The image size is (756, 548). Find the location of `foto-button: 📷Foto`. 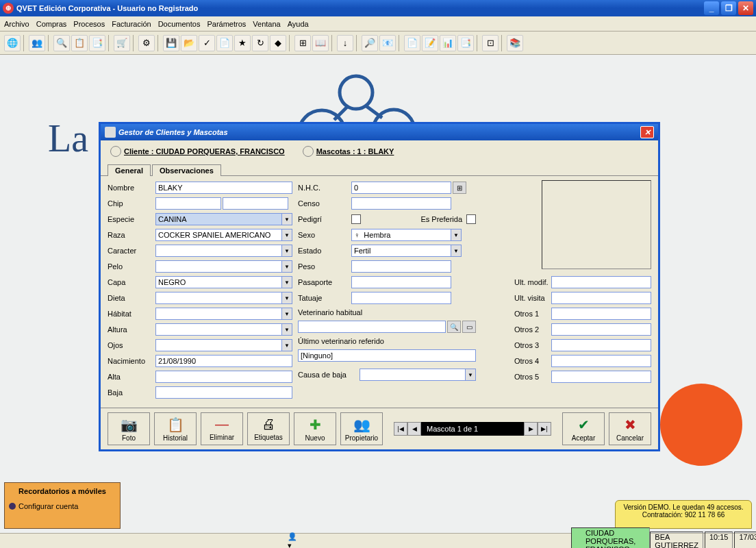

foto-button: 📷Foto is located at coordinates (129, 429).